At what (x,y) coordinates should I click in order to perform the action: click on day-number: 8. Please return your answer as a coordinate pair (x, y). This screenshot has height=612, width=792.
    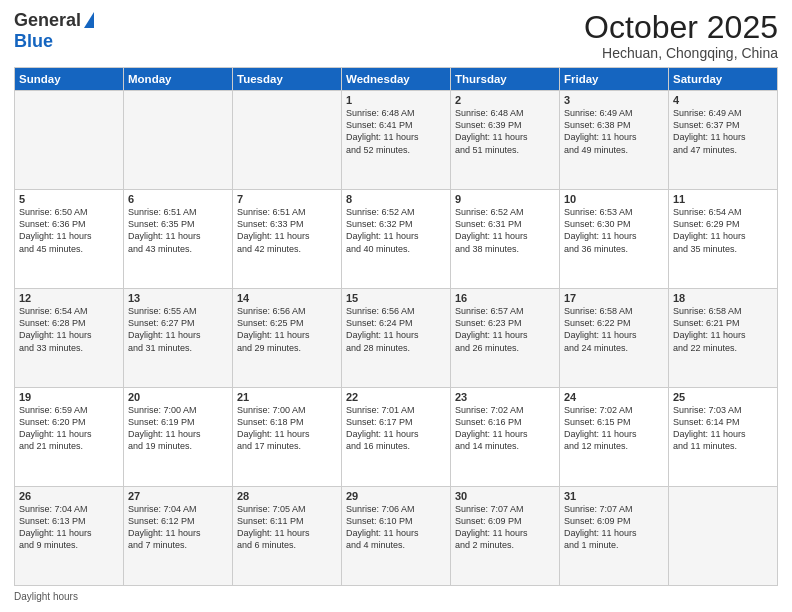
    Looking at the image, I should click on (396, 199).